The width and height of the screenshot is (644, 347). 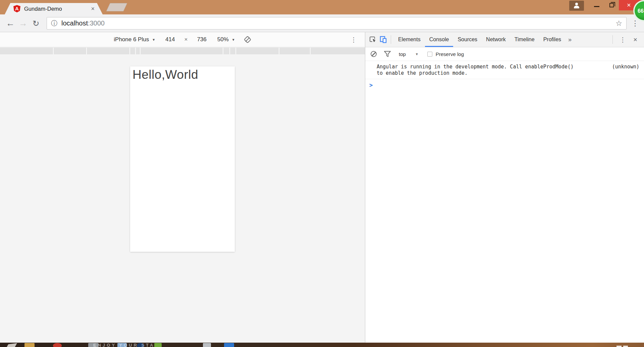 What do you see at coordinates (337, 23) in the screenshot?
I see `omnibox: ⓘ localhost:3000 ☆` at bounding box center [337, 23].